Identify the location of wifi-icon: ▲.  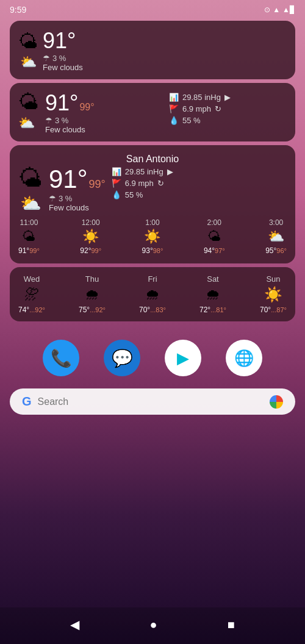
(276, 10).